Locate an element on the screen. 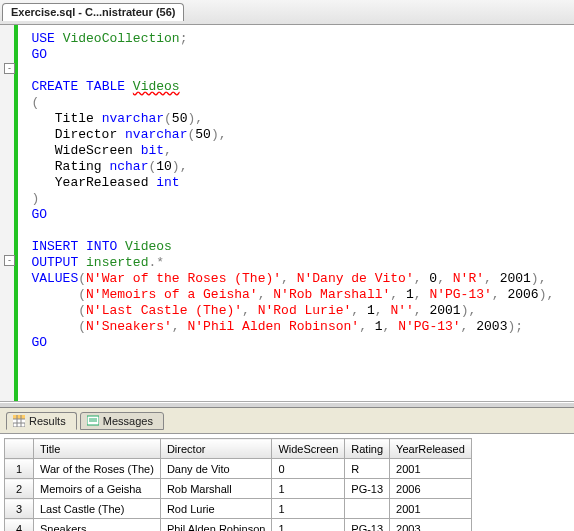 This screenshot has height=531, width=574. cell-director: Dany de Vito is located at coordinates (216, 469).